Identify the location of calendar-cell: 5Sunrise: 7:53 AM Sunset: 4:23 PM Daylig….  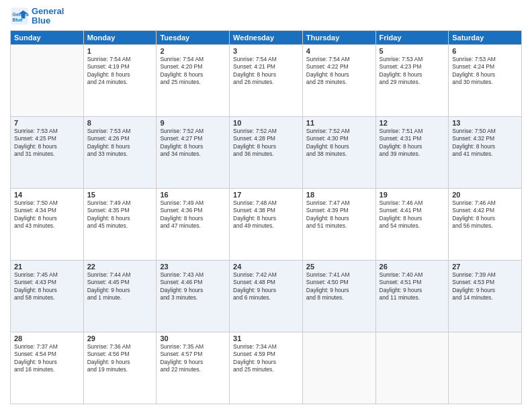
(412, 81).